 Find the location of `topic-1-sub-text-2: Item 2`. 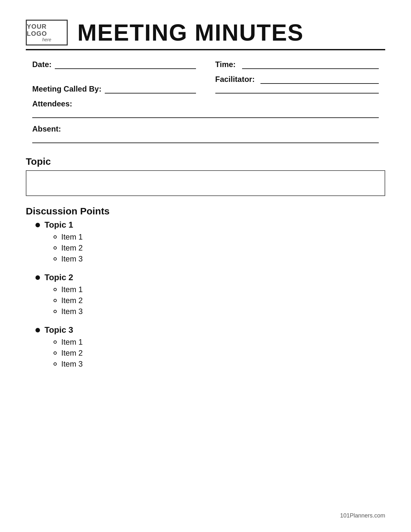

topic-1-sub-text-2: Item 2 is located at coordinates (72, 248).